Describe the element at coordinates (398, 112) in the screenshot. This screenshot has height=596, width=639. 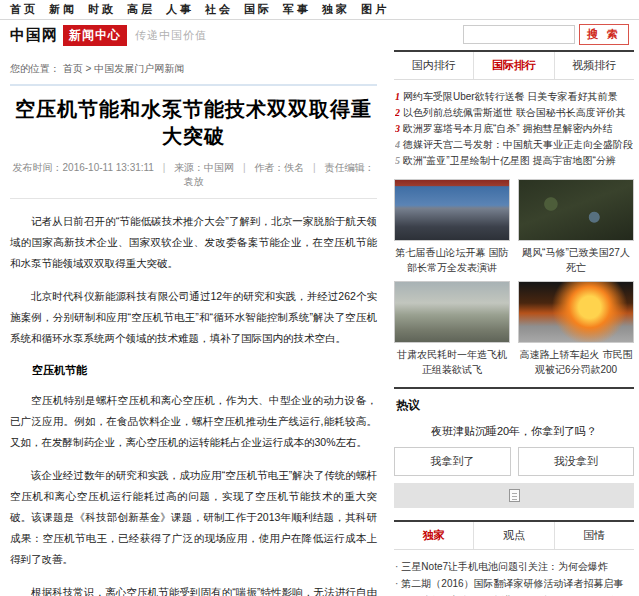
I see `rank-number: 2` at that location.